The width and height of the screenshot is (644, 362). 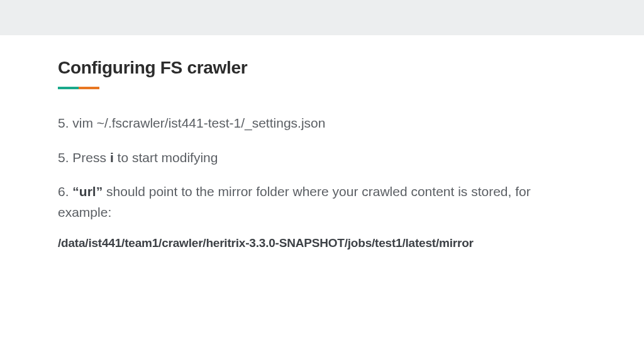 I want to click on underline-seg-orange, so click(x=89, y=88).